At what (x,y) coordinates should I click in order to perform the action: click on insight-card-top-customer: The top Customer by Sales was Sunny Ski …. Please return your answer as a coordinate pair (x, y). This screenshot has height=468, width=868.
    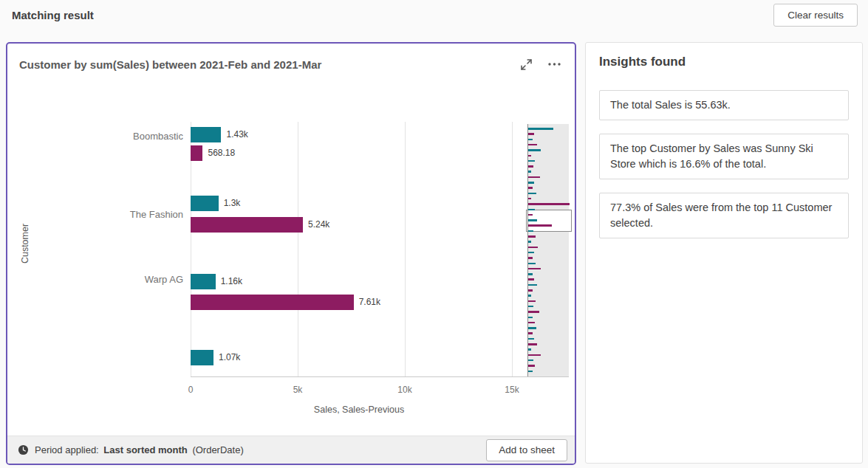
    Looking at the image, I should click on (724, 156).